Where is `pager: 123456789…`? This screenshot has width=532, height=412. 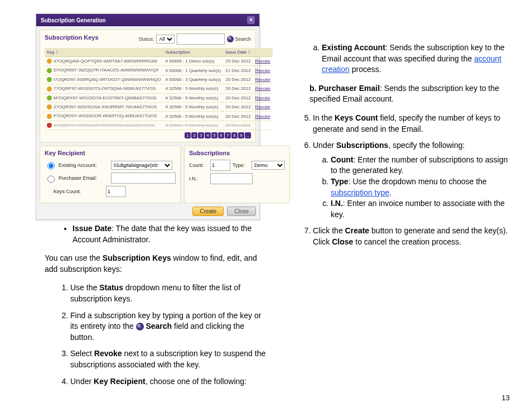 pager: 123456789… is located at coordinates (148, 135).